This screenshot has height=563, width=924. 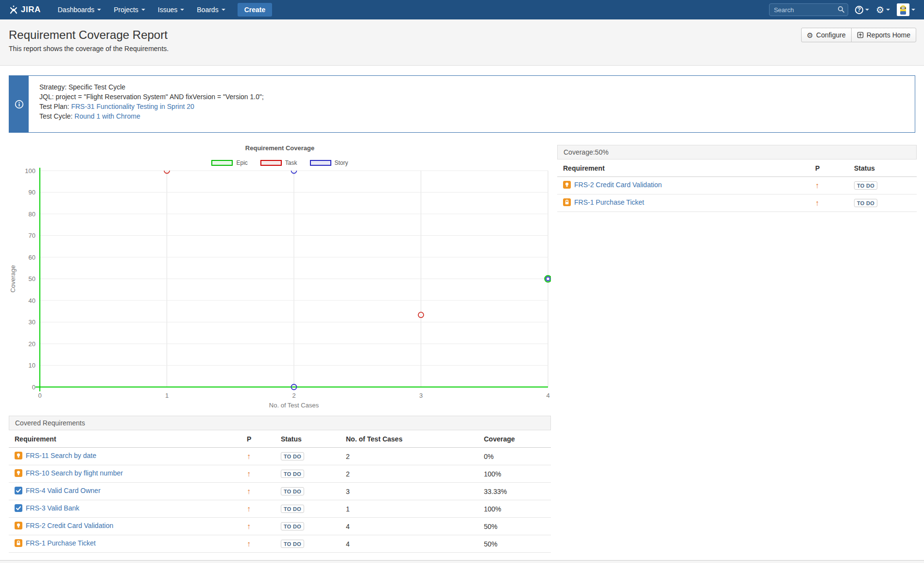 I want to click on jira-wordmark: JIRA, so click(x=31, y=10).